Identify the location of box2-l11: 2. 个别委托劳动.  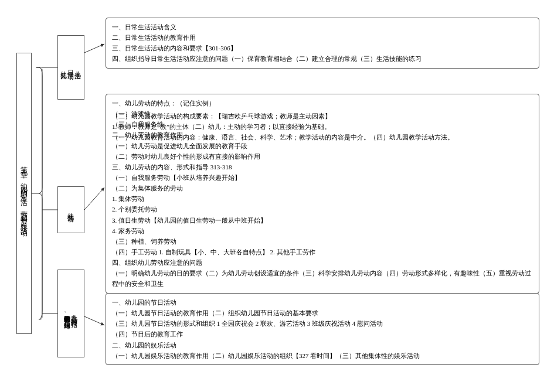
(322, 209).